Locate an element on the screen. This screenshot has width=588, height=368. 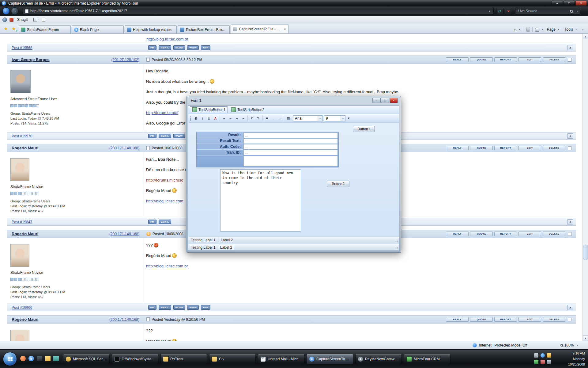
post-link: http://blog.licitec.com.br is located at coordinates (167, 39).